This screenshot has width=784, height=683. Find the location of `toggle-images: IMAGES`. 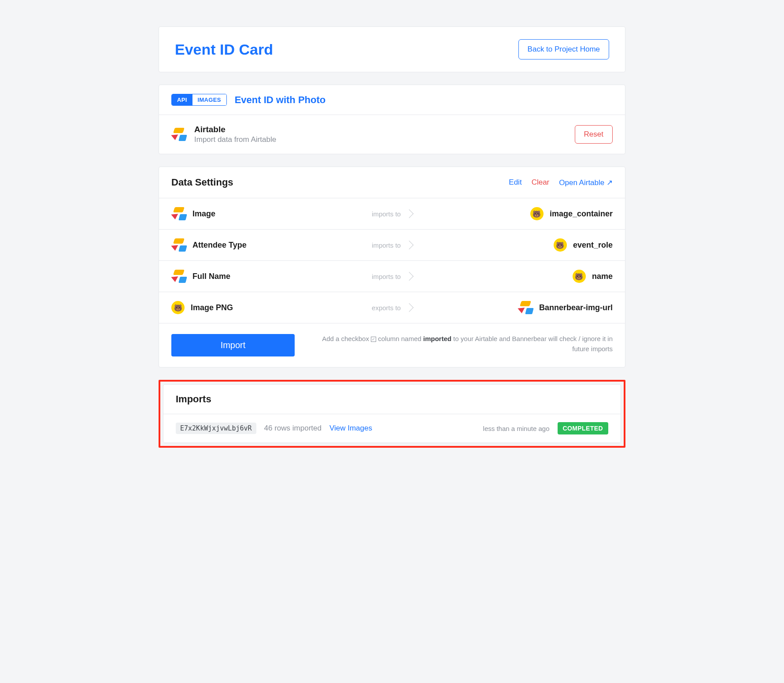

toggle-images: IMAGES is located at coordinates (210, 100).